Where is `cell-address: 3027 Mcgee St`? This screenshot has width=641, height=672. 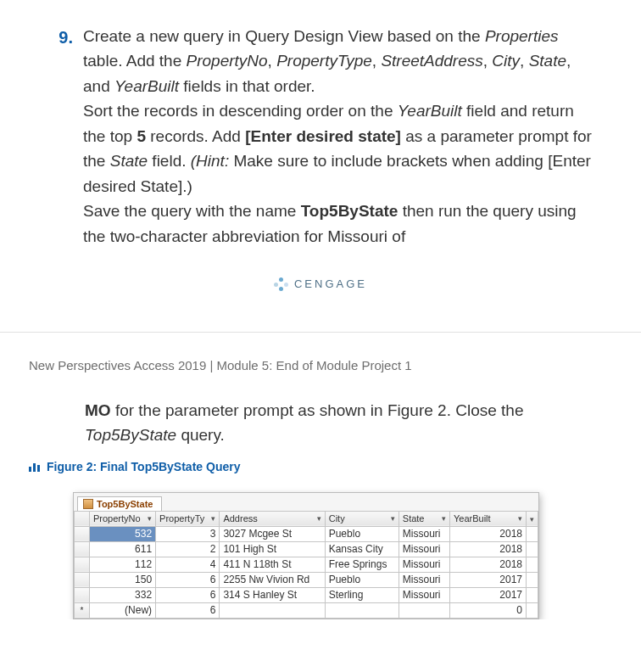
cell-address: 3027 Mcgee St is located at coordinates (272, 534).